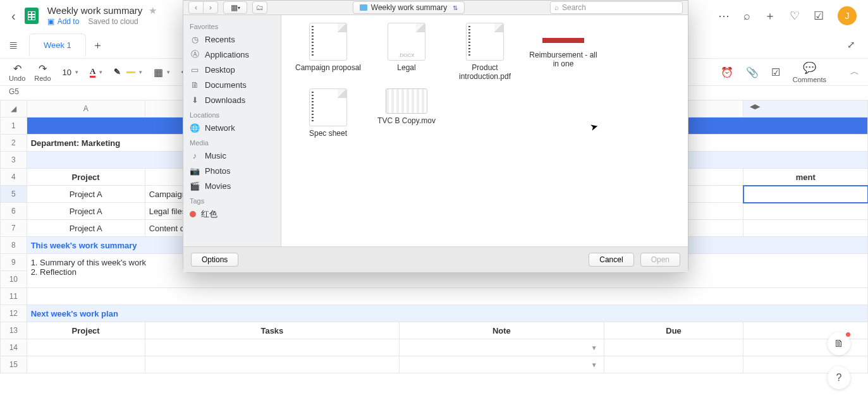 The width and height of the screenshot is (868, 417). What do you see at coordinates (839, 378) in the screenshot?
I see `help-fab: ?` at bounding box center [839, 378].